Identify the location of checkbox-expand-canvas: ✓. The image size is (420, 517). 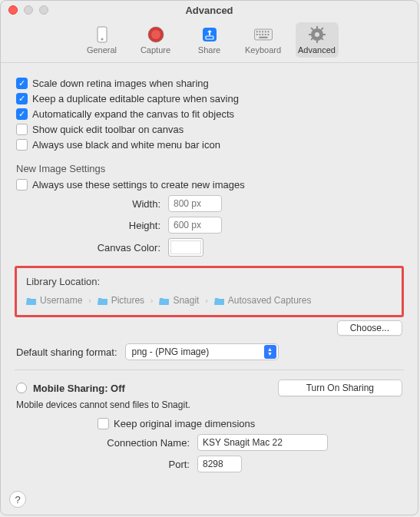
(21, 114).